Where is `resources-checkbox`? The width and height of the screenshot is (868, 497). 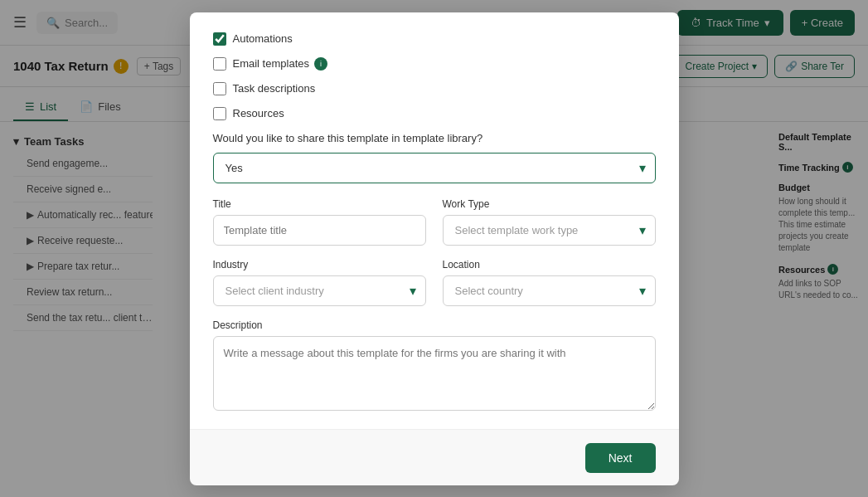
resources-checkbox is located at coordinates (220, 114).